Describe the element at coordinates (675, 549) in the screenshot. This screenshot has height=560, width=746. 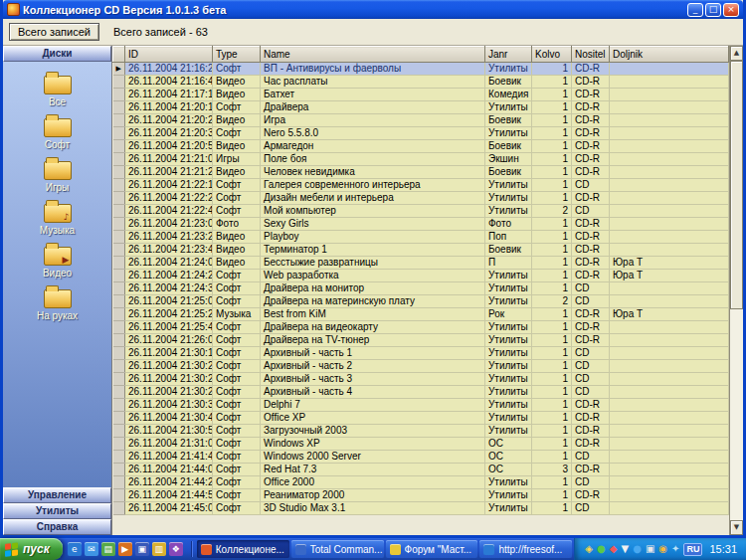
I see `tray-icon-8: ✦` at that location.